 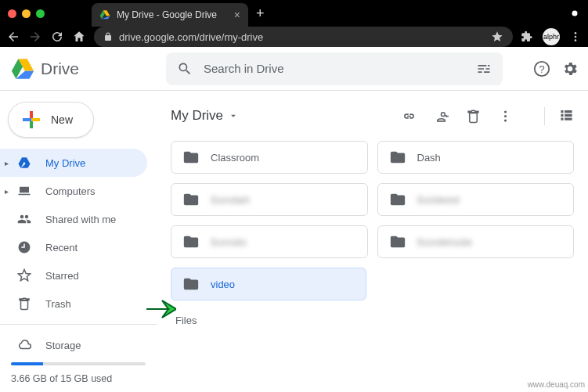 I want to click on reload-button, so click(x=57, y=37).